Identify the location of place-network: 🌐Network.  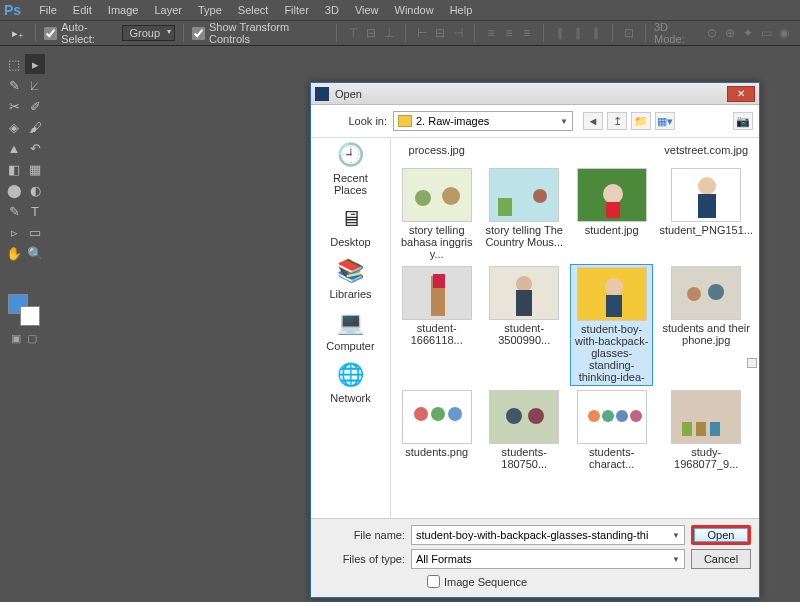
(351, 382).